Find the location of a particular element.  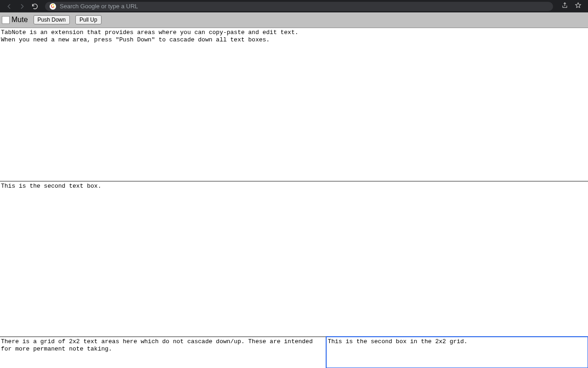

push-down-button: Push Down is located at coordinates (51, 20).